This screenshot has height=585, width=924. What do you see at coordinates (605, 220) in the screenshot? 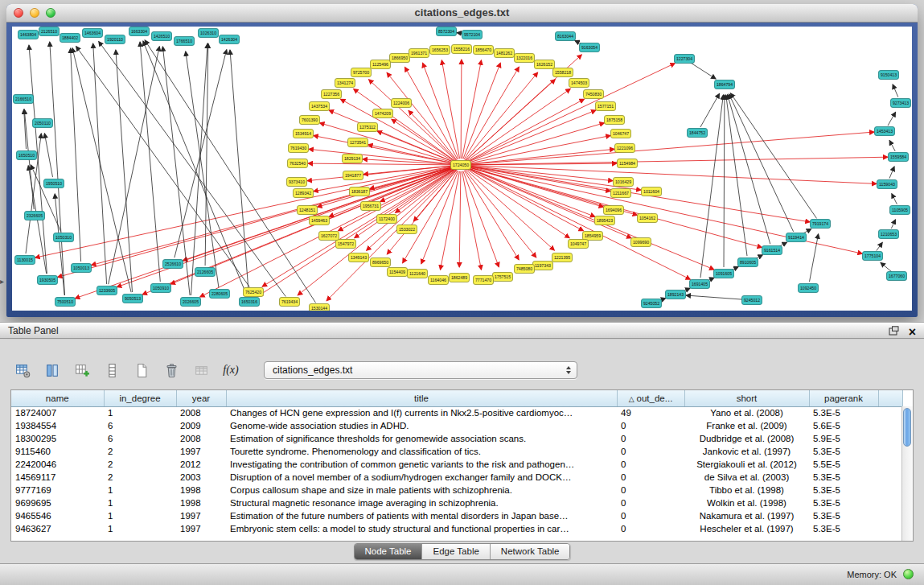
I see `graph-node: 1895423` at bounding box center [605, 220].